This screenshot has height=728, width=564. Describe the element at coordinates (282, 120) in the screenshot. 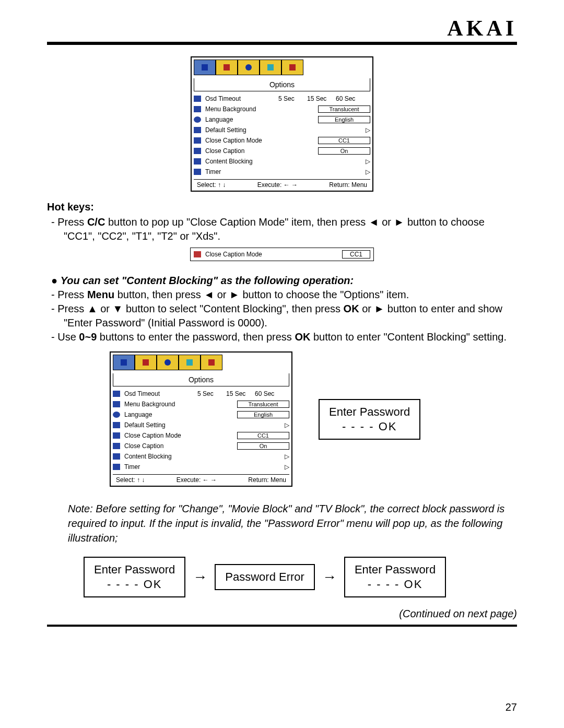

I see `osd-row-language: Language English` at that location.